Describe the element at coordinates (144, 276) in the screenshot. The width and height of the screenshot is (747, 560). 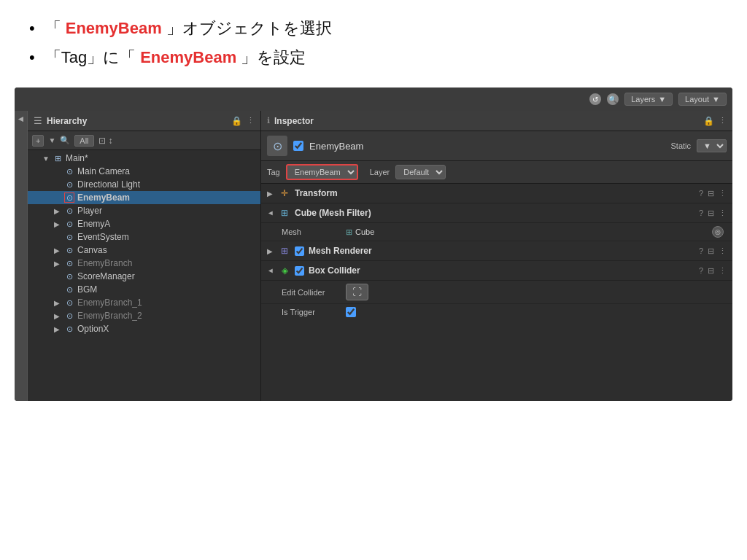
I see `tree-item-scoremanager: ⊙ ScoreManager` at that location.